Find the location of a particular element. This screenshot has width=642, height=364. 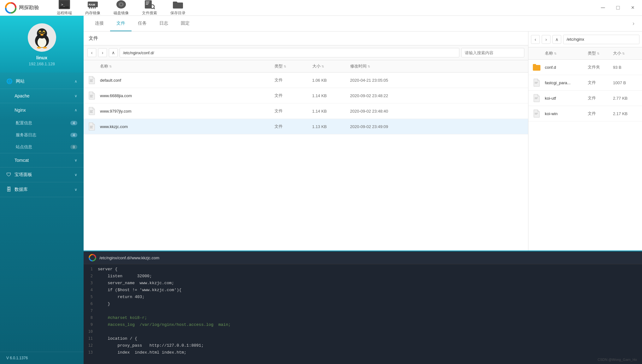

remote-terminal-icon: >_ is located at coordinates (64, 4).